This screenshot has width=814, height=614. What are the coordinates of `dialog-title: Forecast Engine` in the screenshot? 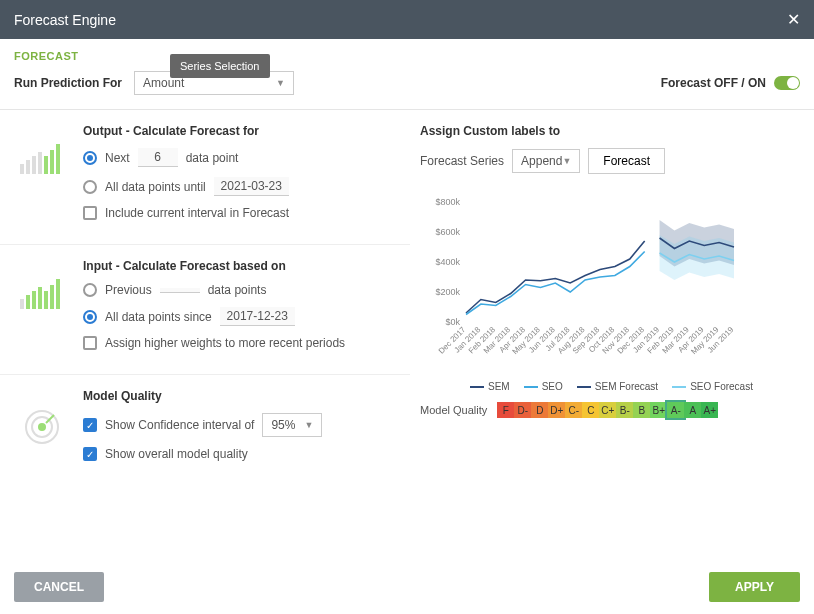 It's located at (65, 20).